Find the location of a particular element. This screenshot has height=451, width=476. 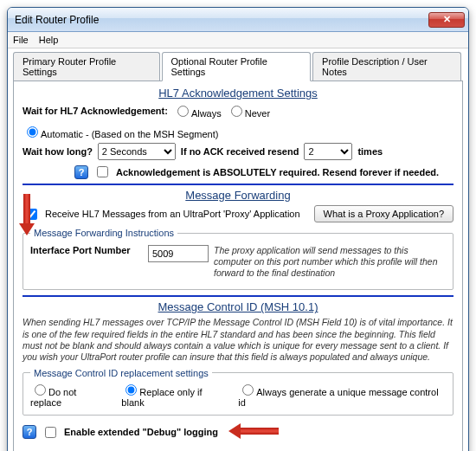

fwd-fieldset: Message Forwarding Instructions Interfac… is located at coordinates (238, 259).